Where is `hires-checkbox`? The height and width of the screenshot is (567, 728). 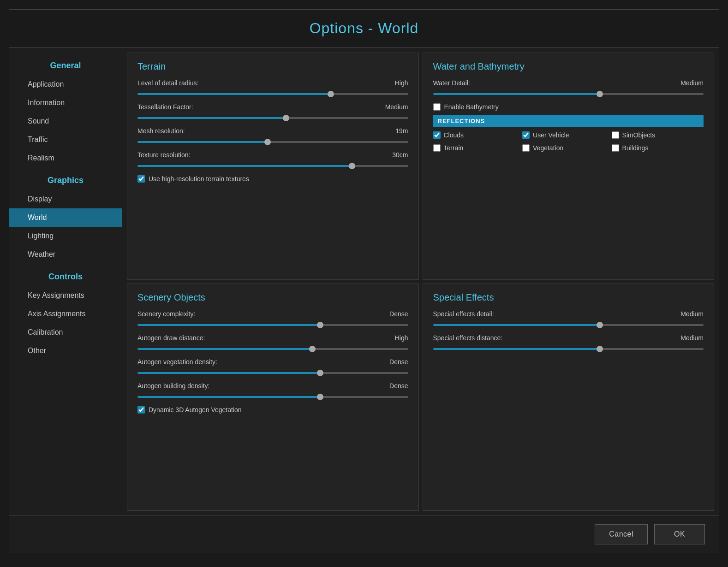
hires-checkbox is located at coordinates (141, 179).